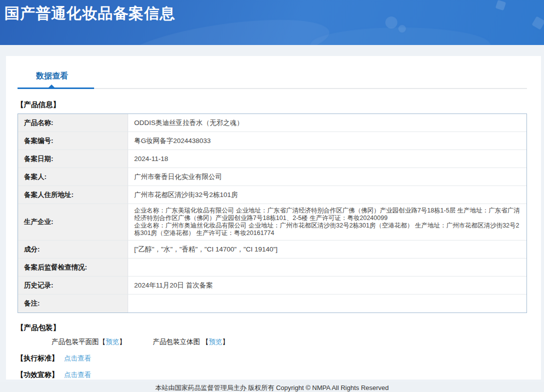 This screenshot has height=392, width=544. What do you see at coordinates (272, 22) in the screenshot?
I see `page-header: 国产普通化妆品备案信息` at bounding box center [272, 22].